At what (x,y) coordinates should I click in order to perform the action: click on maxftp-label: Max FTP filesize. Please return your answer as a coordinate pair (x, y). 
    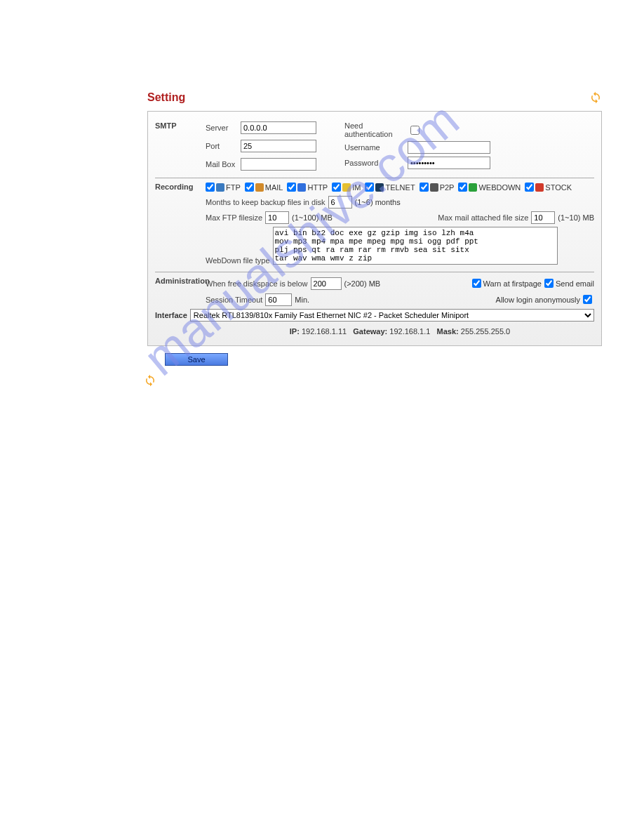
    Looking at the image, I should click on (234, 218).